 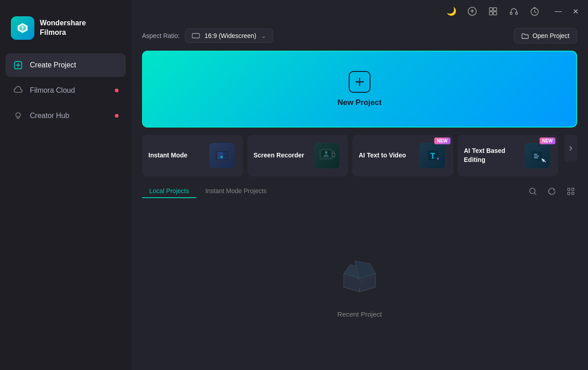 What do you see at coordinates (575, 11) in the screenshot?
I see `close-button: ✕` at bounding box center [575, 11].